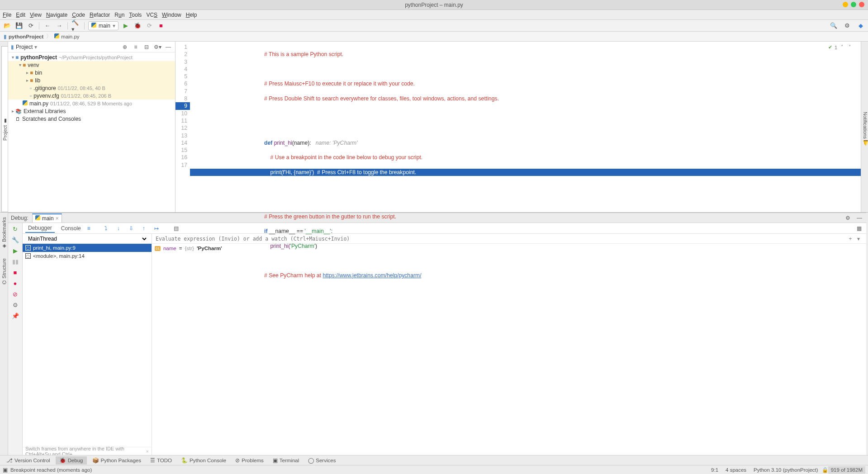 This screenshot has width=868, height=474. What do you see at coordinates (87, 248) in the screenshot?
I see `stack-frame: ▢ print_hi, main.py:9` at bounding box center [87, 248].